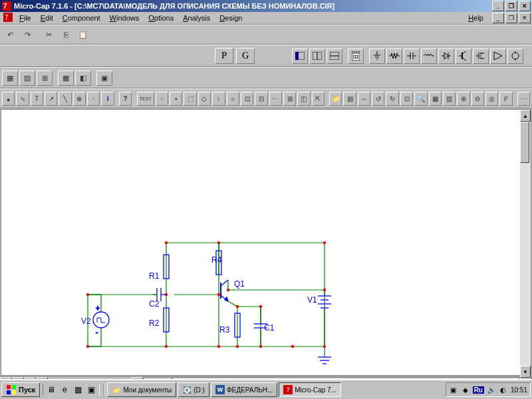 The width and height of the screenshot is (532, 399). I want to click on menu-component: Component, so click(81, 18).